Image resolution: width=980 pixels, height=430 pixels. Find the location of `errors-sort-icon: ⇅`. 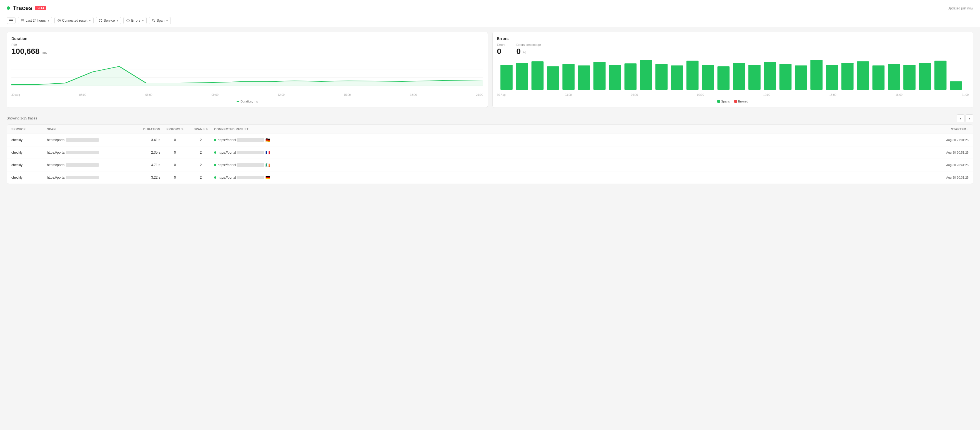

errors-sort-icon: ⇅ is located at coordinates (182, 129).